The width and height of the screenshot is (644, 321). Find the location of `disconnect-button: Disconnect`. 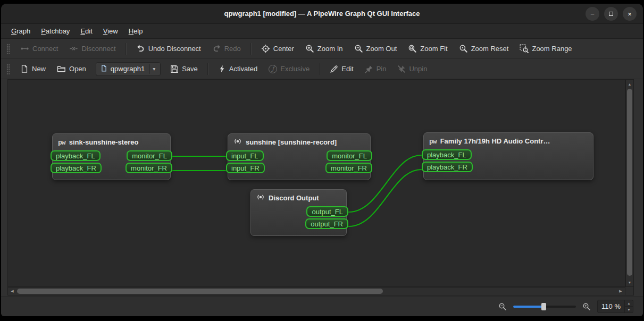

disconnect-button: Disconnect is located at coordinates (93, 49).